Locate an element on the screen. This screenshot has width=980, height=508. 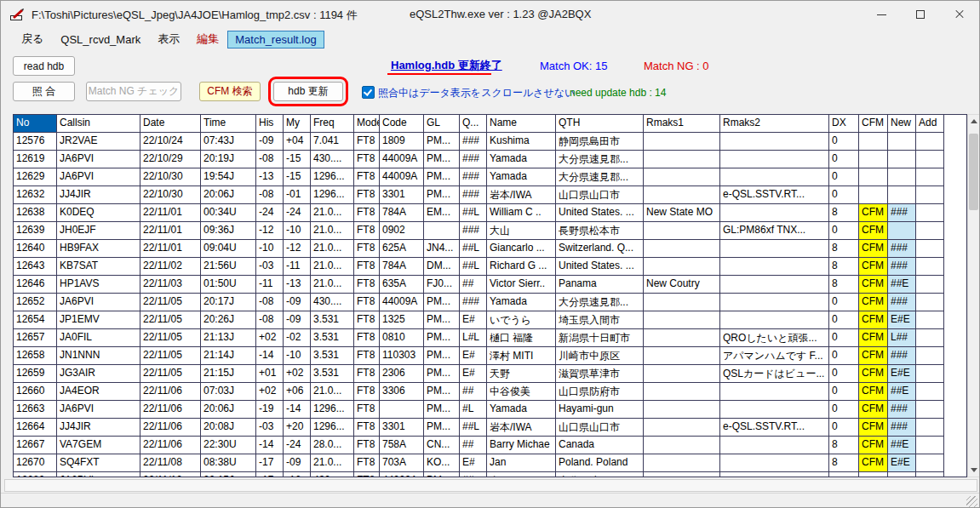
grid-cell: 山口県山口市 is located at coordinates (599, 196).